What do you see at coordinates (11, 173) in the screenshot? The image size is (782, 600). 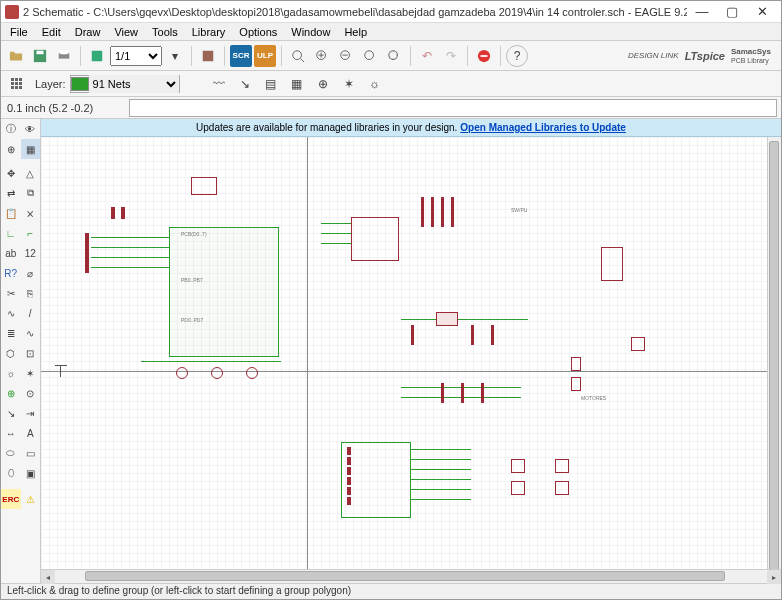 I see `move-tool: ✥` at bounding box center [11, 173].